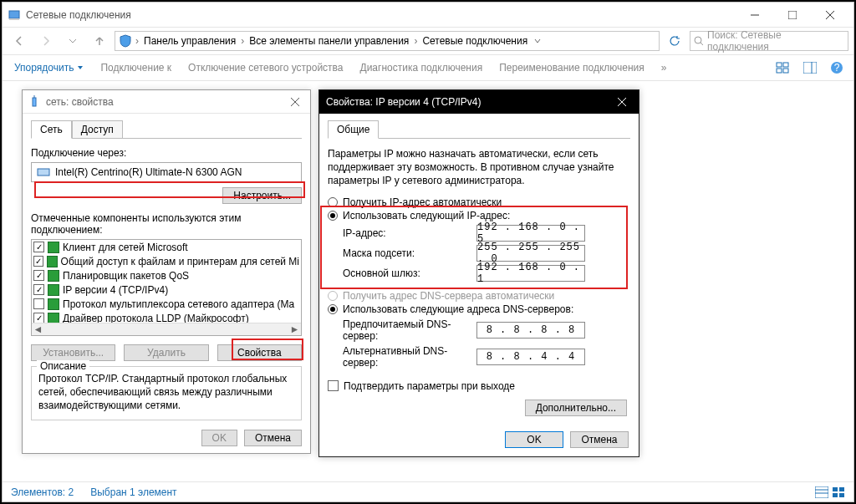  What do you see at coordinates (754, 15) in the screenshot?
I see `minimize-button` at bounding box center [754, 15].